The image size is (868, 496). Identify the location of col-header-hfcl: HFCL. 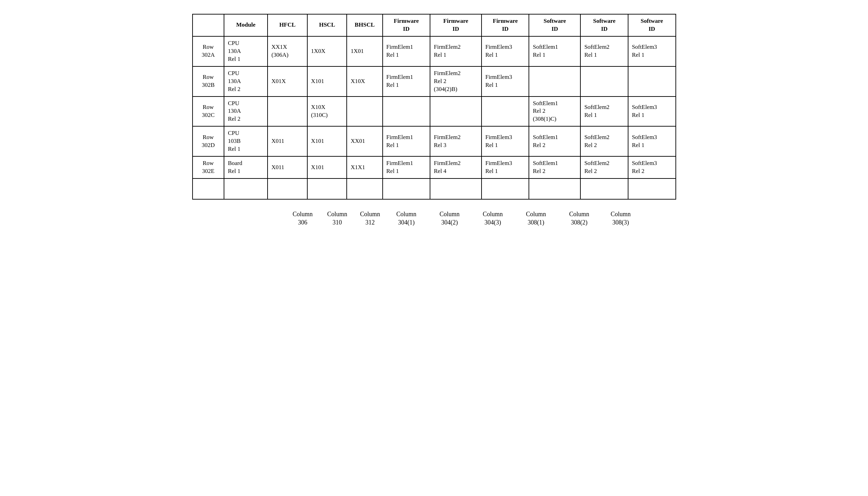
(288, 25).